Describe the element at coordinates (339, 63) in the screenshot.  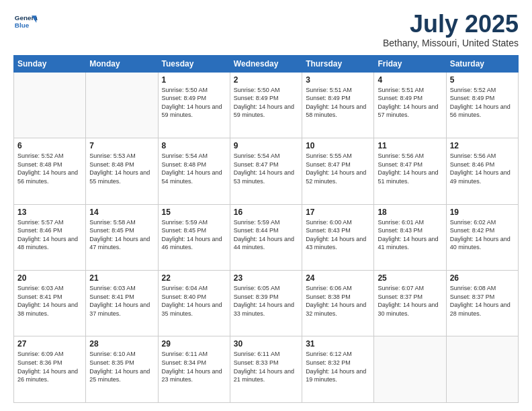
I see `col-thursday: Thursday` at that location.